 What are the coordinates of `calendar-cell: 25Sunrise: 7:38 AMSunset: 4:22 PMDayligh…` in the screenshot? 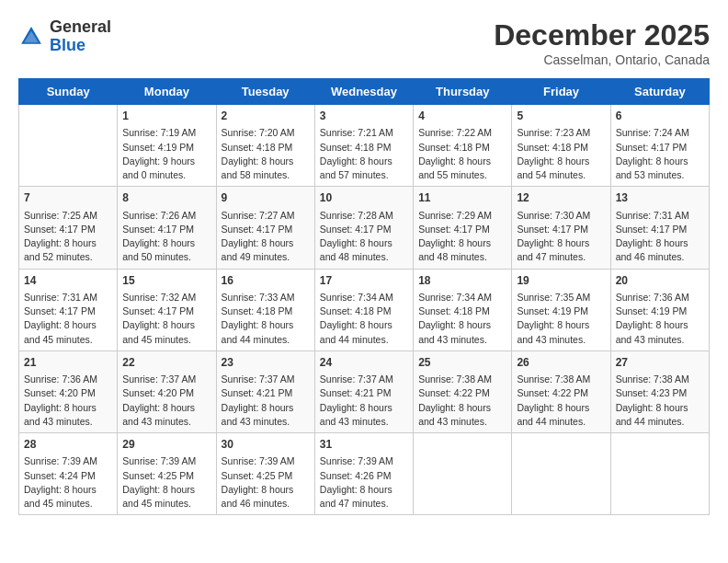 It's located at (463, 392).